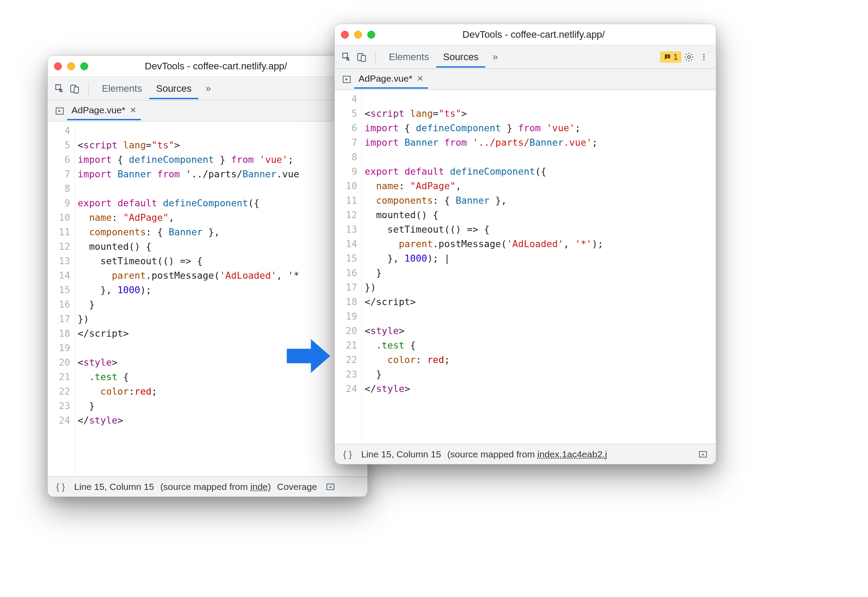 The image size is (868, 597). I want to click on coverage-label: Coverage, so click(297, 487).